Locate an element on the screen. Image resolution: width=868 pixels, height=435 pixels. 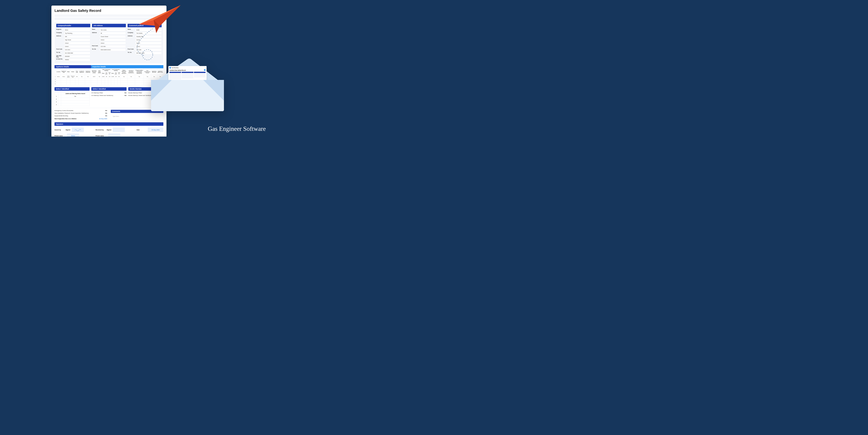
comments-column: Comments Type here... is located at coordinates (137, 115).